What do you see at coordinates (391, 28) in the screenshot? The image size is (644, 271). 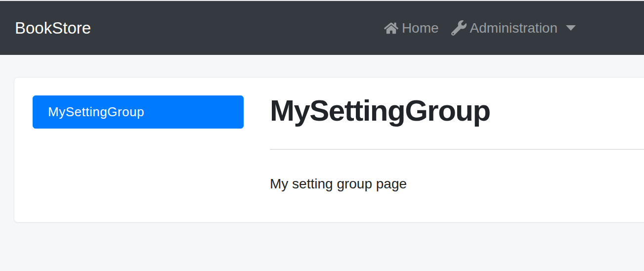 I see `home-icon` at bounding box center [391, 28].